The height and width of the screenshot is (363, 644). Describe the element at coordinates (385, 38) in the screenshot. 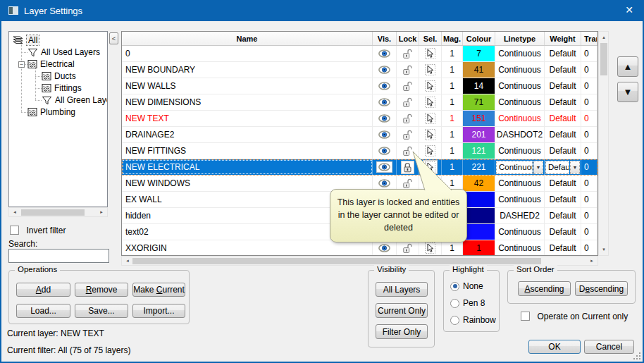

I see `column-header-vis: Vis.` at that location.